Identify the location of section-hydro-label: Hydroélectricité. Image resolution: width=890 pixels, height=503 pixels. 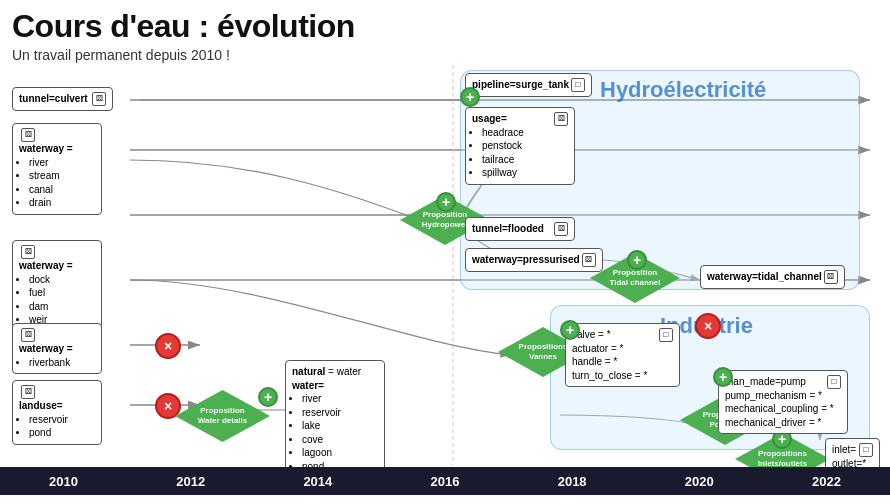
(683, 90).